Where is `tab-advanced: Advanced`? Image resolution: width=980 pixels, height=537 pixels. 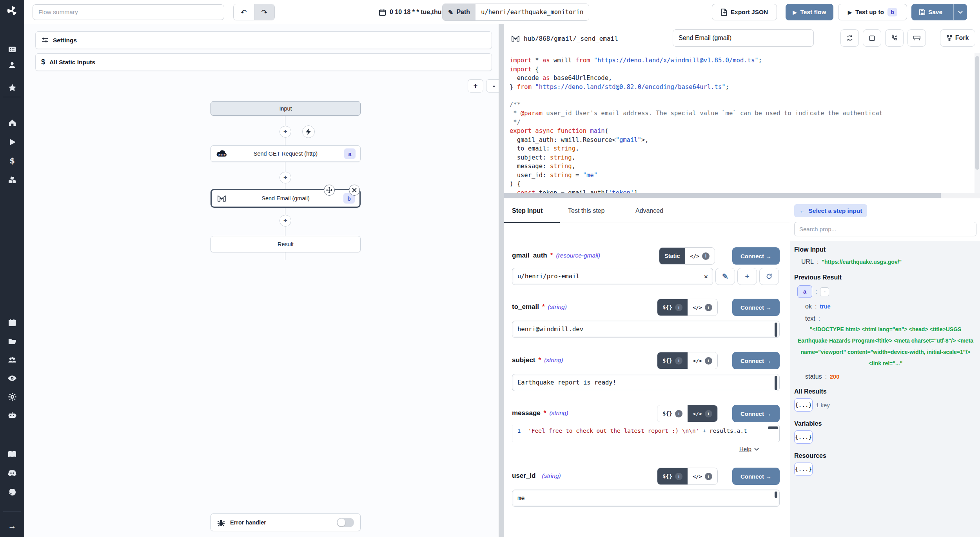
tab-advanced: Advanced is located at coordinates (649, 211).